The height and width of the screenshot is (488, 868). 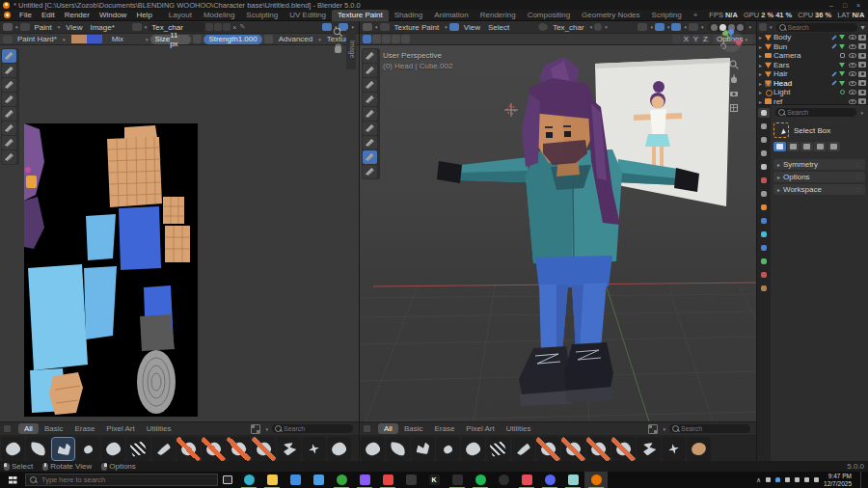 What do you see at coordinates (734, 94) in the screenshot?
I see `camera-view-icon` at bounding box center [734, 94].